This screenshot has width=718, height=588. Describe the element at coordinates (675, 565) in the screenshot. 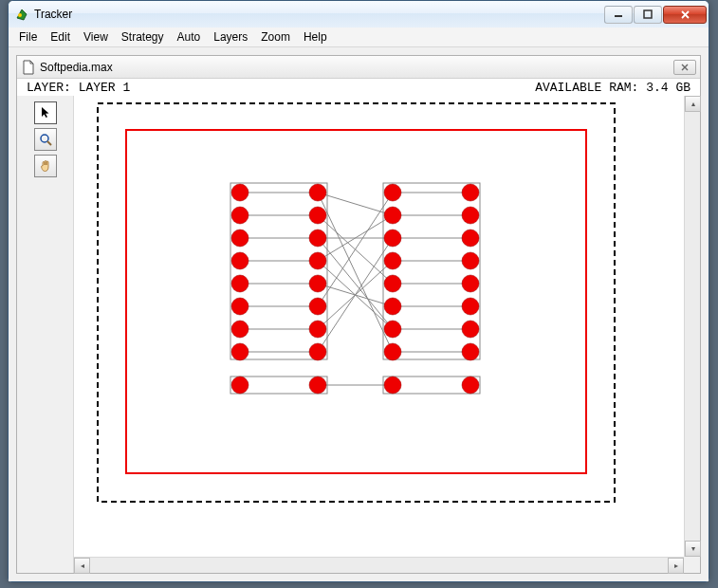

I see `scroll-right-button: ▸` at that location.